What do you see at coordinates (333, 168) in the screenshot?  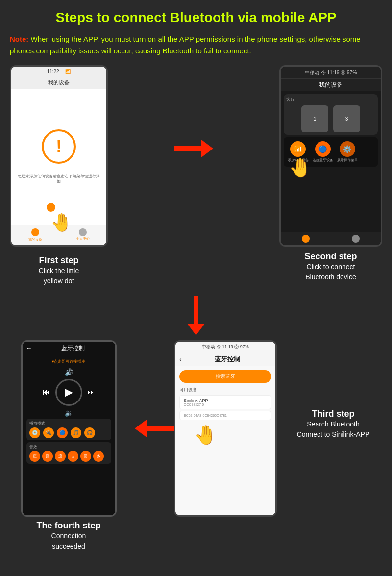 I see `hand-cursor-step2: 🤚` at bounding box center [333, 168].